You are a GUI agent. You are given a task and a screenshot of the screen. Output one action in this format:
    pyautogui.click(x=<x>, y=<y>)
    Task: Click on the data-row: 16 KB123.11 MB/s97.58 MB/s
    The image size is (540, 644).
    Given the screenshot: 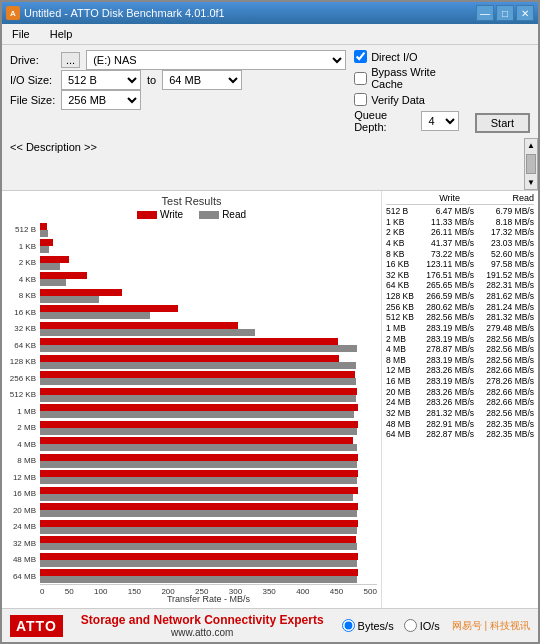 What is the action you would take?
    pyautogui.click(x=460, y=264)
    